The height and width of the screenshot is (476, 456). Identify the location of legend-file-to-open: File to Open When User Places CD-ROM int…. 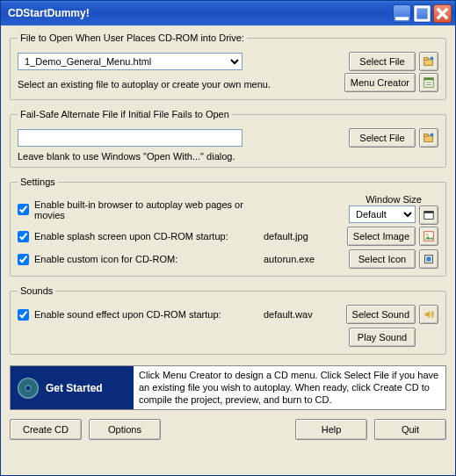
(132, 38).